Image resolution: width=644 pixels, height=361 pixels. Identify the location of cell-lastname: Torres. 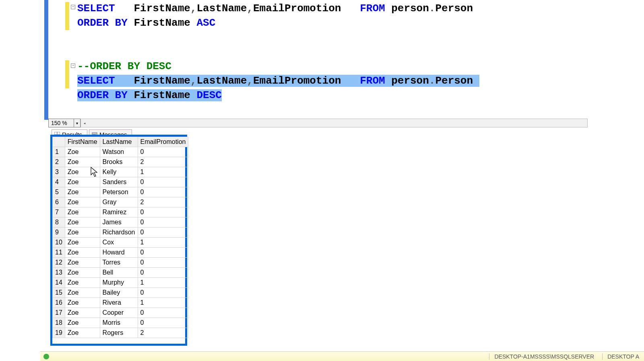
(119, 263).